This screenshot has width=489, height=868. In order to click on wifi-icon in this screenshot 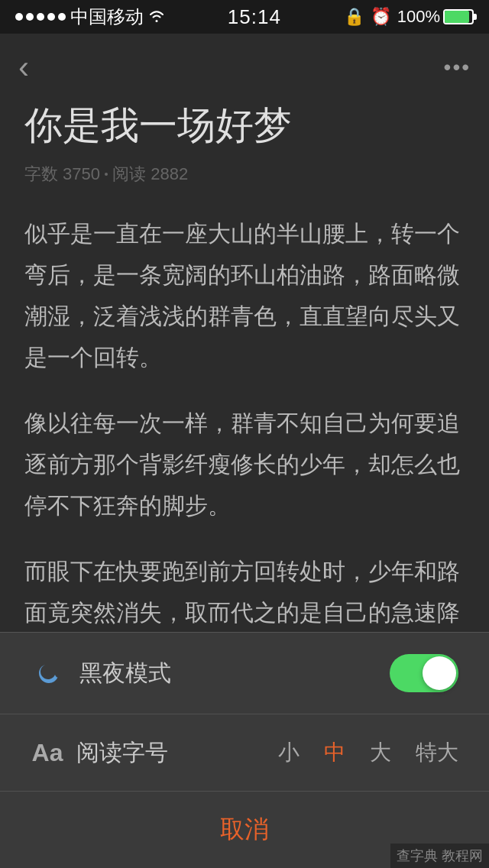, I will do `click(157, 17)`.